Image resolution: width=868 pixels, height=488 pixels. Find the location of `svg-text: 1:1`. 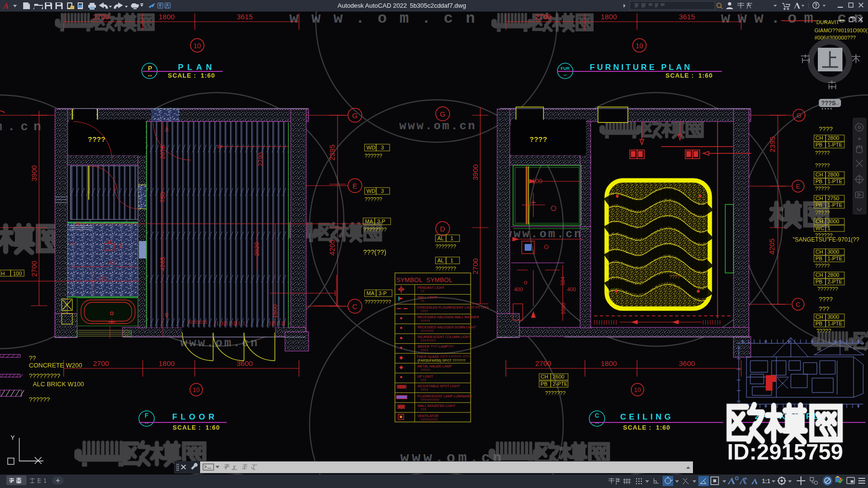

svg-text: 1:1 is located at coordinates (766, 481).